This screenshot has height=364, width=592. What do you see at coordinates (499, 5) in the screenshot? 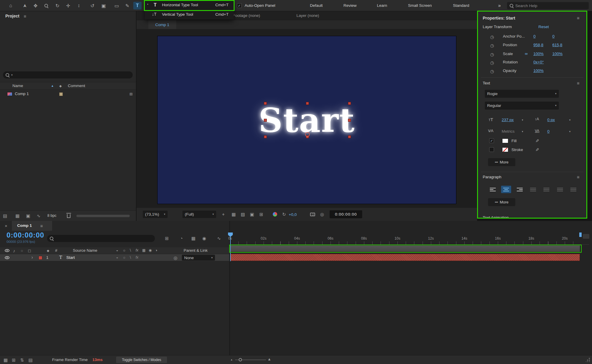
I see `workspace-overflow-button: »` at bounding box center [499, 5].